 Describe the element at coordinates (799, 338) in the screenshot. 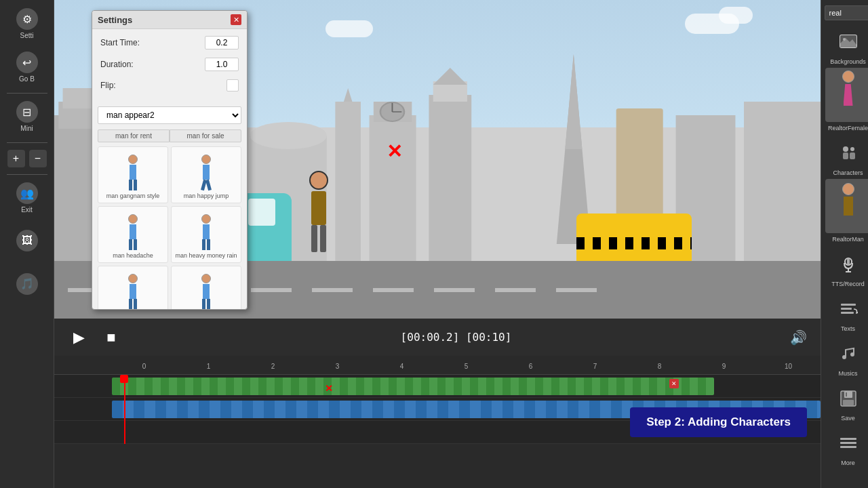

I see `volume-icon: 🔊` at that location.